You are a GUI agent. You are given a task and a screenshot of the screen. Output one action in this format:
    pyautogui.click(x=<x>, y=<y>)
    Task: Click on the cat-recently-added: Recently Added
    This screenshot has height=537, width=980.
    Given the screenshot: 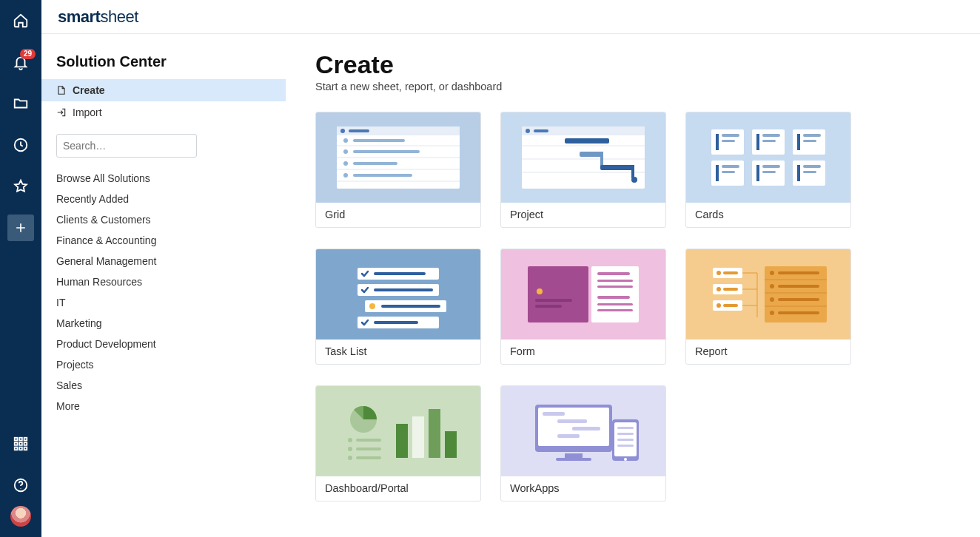 What is the action you would take?
    pyautogui.click(x=164, y=199)
    